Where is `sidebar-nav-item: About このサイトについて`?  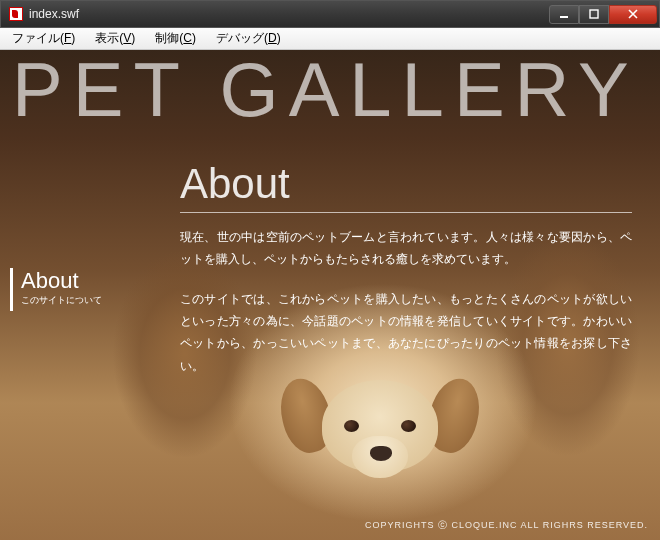 sidebar-nav-item: About このサイトについて is located at coordinates (80, 290).